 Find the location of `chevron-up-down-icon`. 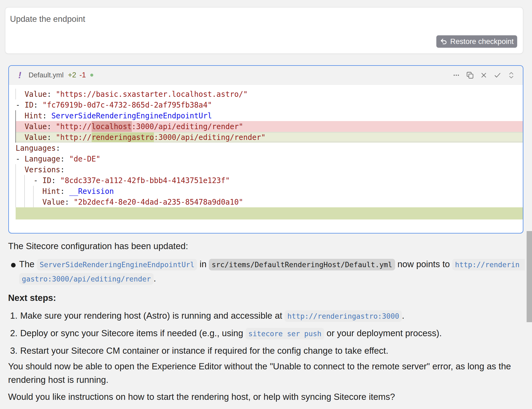

chevron-up-down-icon is located at coordinates (511, 75).